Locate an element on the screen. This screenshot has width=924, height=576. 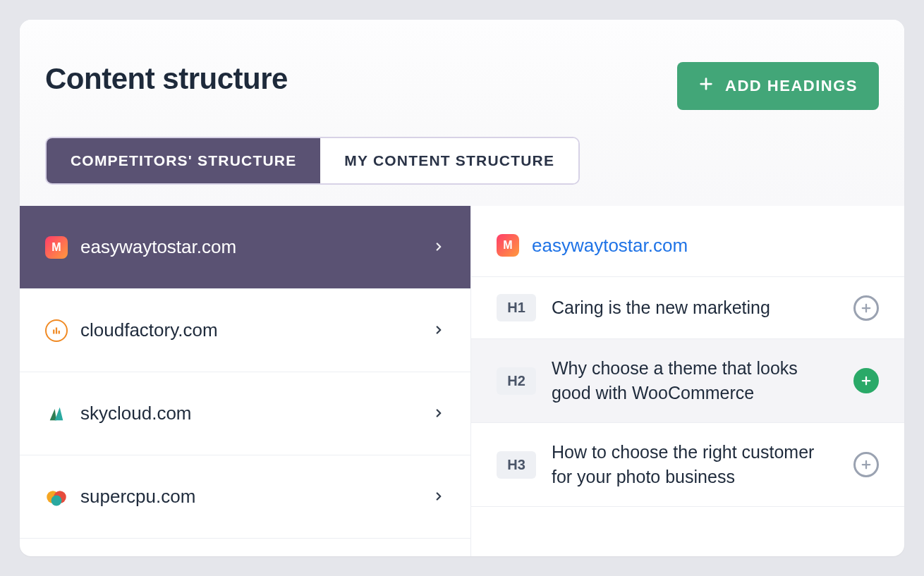
competitor-domain-label: easywaytostar.com is located at coordinates (158, 247).